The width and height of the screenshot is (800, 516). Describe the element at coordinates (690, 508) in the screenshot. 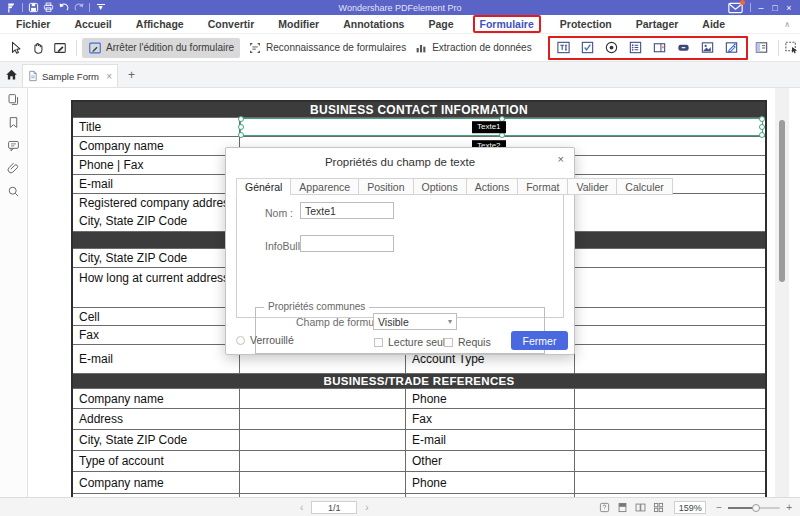

I see `zoom-level: 159%` at that location.